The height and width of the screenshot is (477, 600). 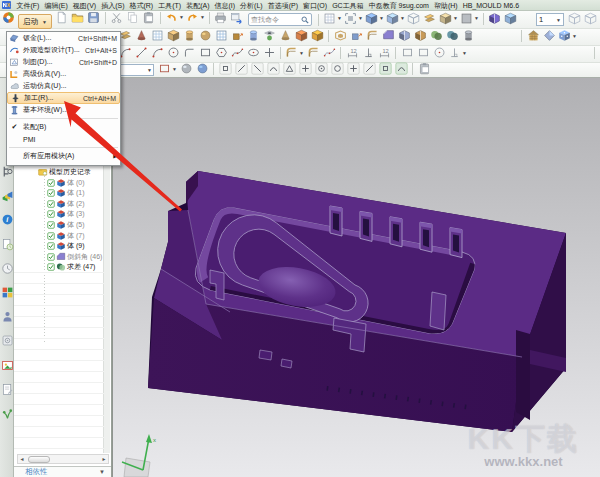 What do you see at coordinates (14, 38) in the screenshot?
I see `sheet-metal-icon` at bounding box center [14, 38].